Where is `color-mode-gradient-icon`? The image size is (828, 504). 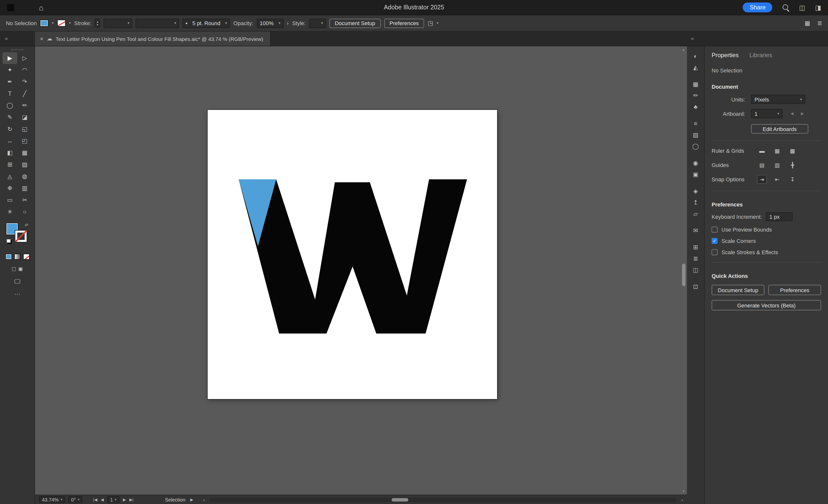 color-mode-gradient-icon is located at coordinates (17, 257).